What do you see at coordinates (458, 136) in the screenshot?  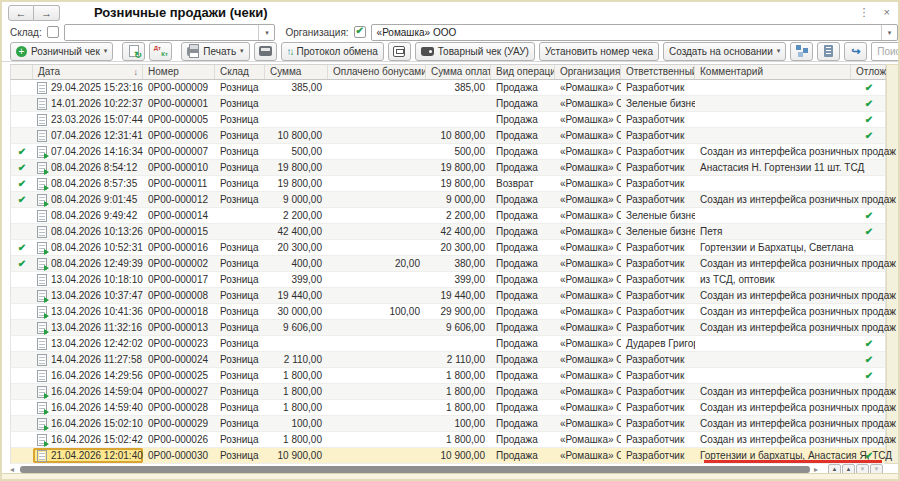 I see `cell-payment: 10 800,00` at bounding box center [458, 136].